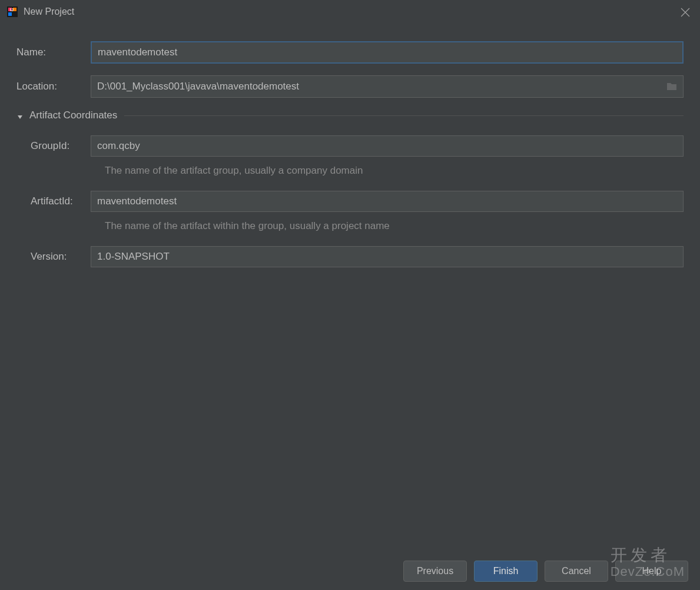 The image size is (700, 590). I want to click on artifact-coordinates-header: Artifact Coordinates, so click(350, 115).